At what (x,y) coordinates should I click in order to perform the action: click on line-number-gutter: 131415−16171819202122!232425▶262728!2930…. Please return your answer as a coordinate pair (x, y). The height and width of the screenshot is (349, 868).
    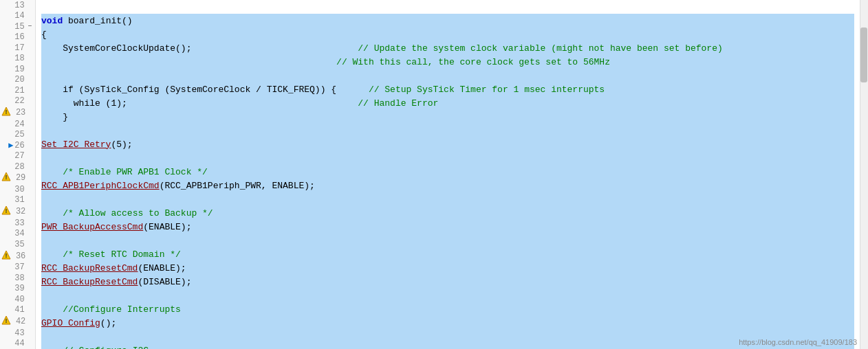
    Looking at the image, I should click on (18, 174).